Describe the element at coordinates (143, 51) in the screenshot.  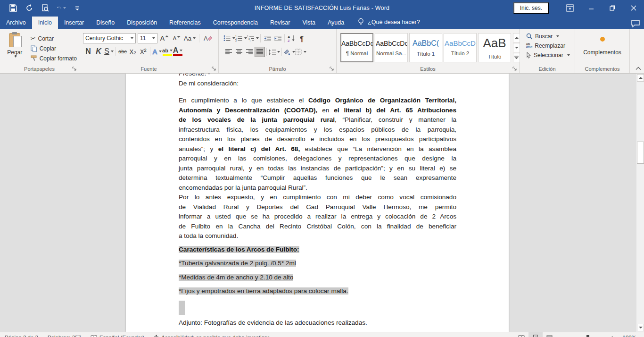
I see `superscript-button: x²` at that location.